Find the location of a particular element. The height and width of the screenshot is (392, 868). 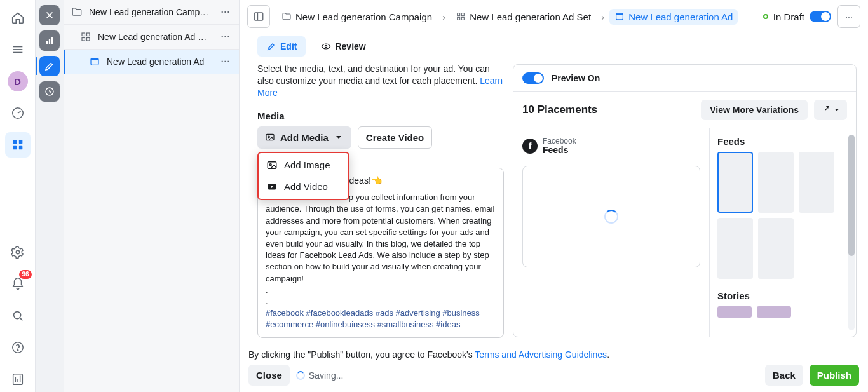

nav-help is located at coordinates (18, 348).